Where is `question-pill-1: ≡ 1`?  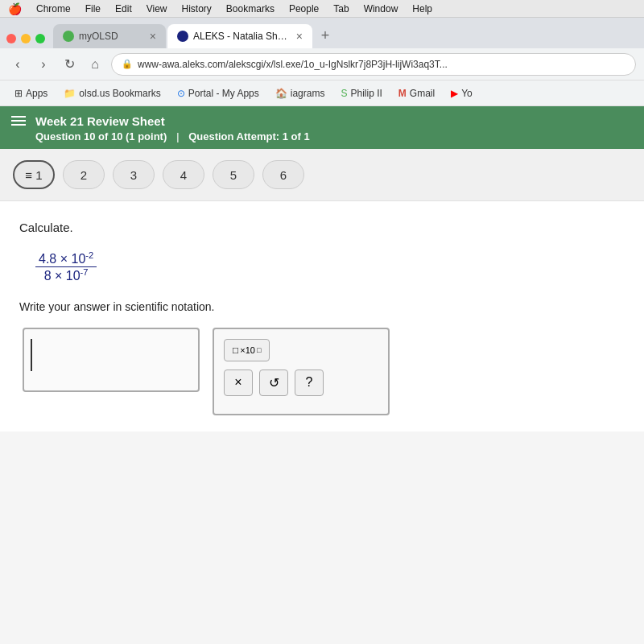 question-pill-1: ≡ 1 is located at coordinates (34, 175).